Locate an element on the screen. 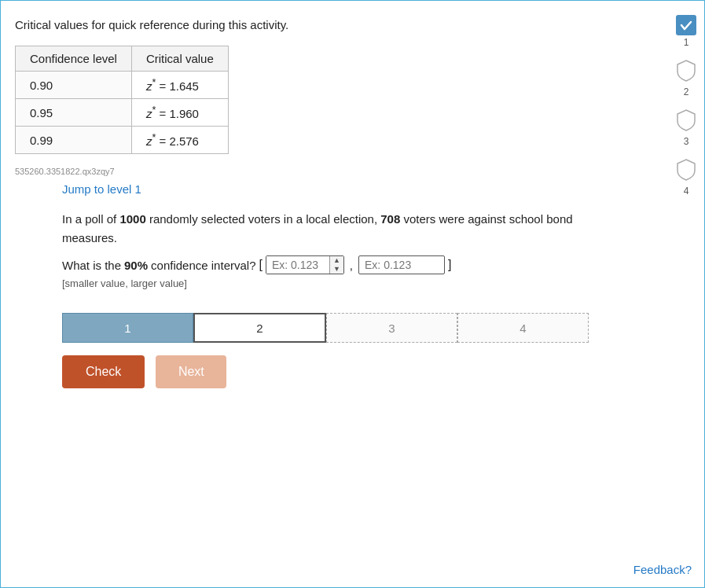  check-icon is located at coordinates (686, 25).